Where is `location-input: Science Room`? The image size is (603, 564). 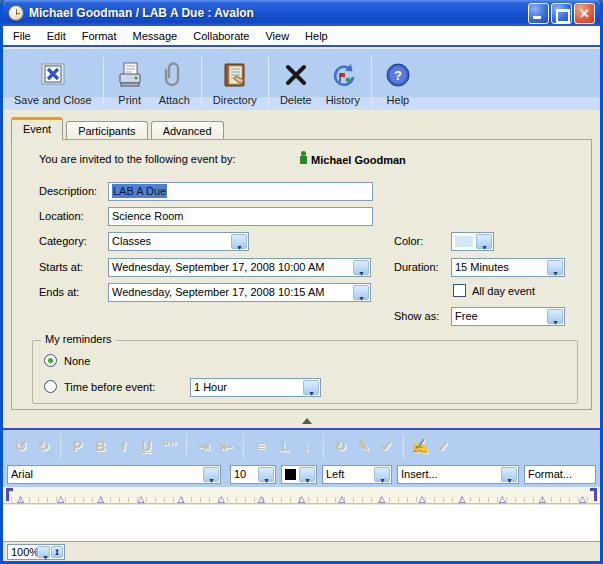 location-input: Science Room is located at coordinates (240, 216).